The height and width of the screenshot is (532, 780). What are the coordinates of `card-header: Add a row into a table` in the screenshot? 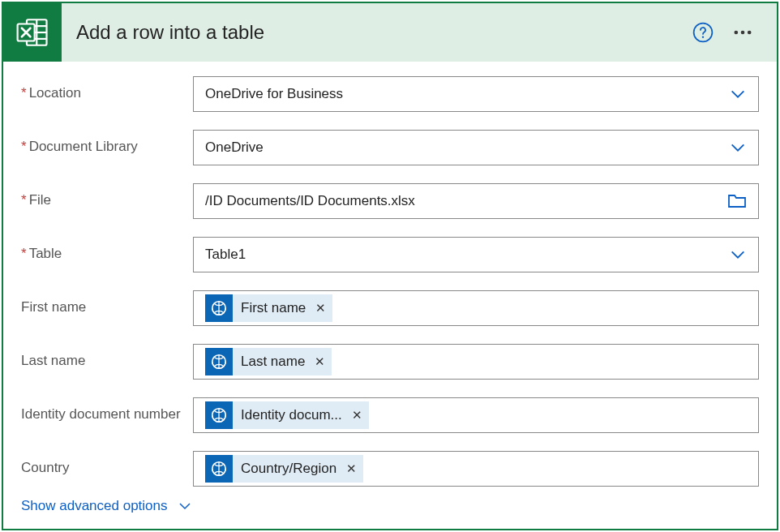 It's located at (390, 32).